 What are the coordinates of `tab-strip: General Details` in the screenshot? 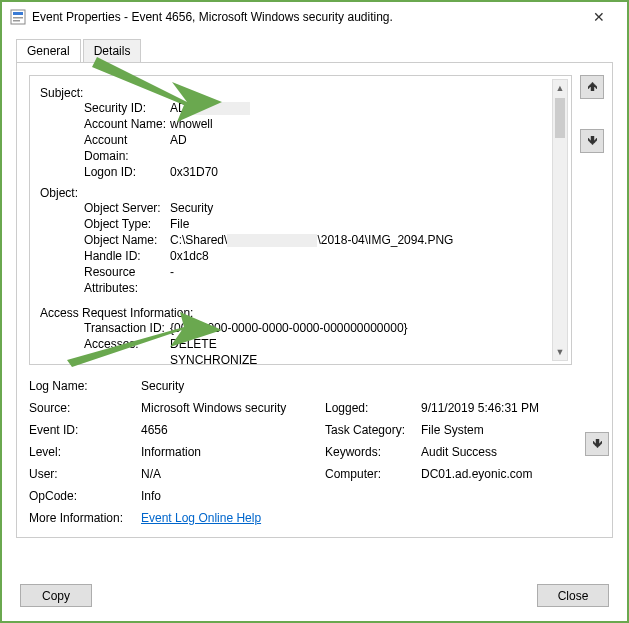 It's located at (314, 51).